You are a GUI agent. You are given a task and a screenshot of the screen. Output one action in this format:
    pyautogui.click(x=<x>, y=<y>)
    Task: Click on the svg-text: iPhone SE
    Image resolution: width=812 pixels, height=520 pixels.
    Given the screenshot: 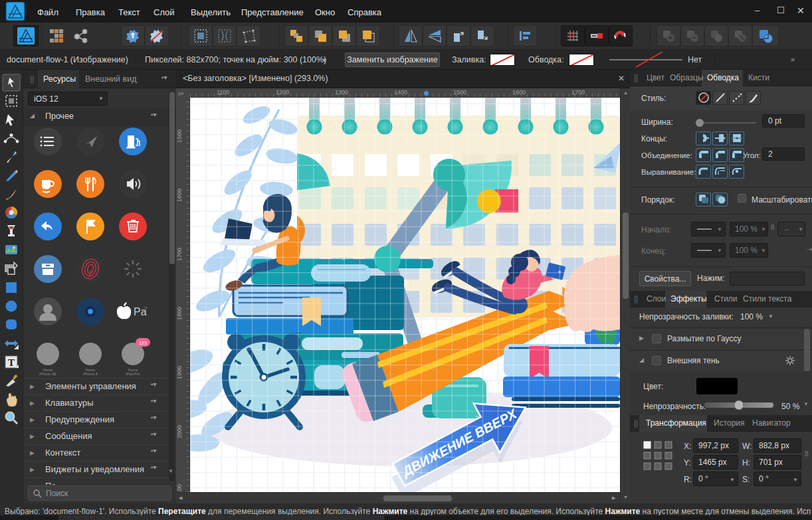 What is the action you would take?
    pyautogui.click(x=48, y=374)
    